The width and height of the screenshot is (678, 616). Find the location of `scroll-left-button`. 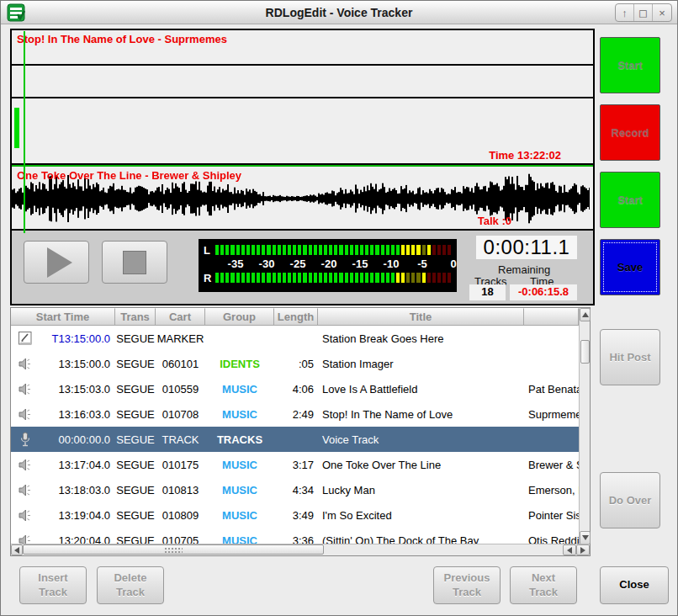

scroll-left-button is located at coordinates (17, 550).